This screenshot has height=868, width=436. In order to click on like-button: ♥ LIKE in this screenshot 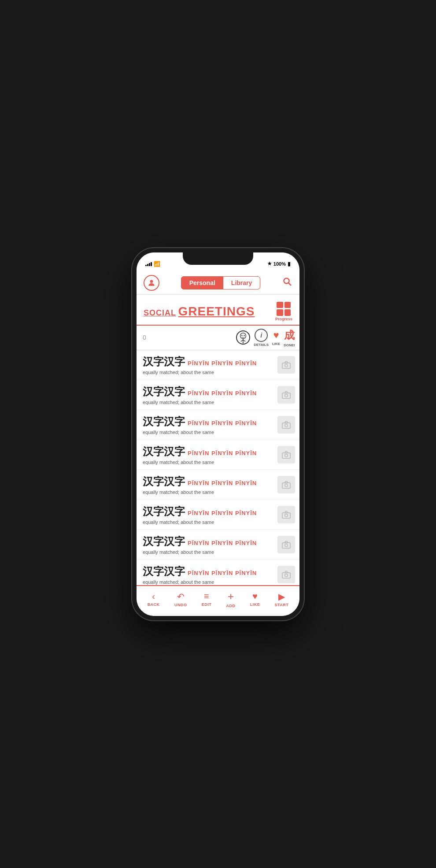, I will do `click(276, 338)`.